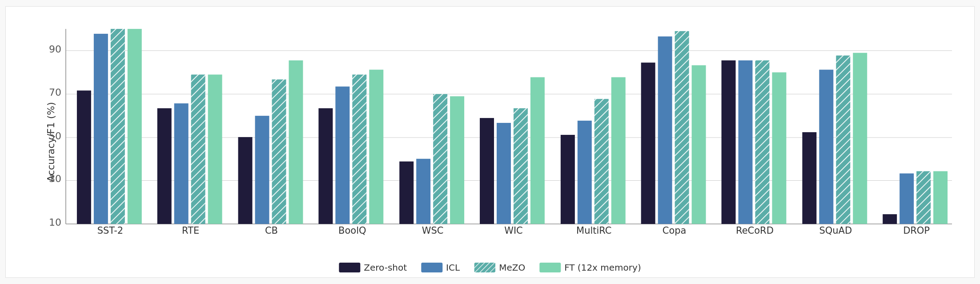  I want to click on svg-text: 30, so click(55, 179).